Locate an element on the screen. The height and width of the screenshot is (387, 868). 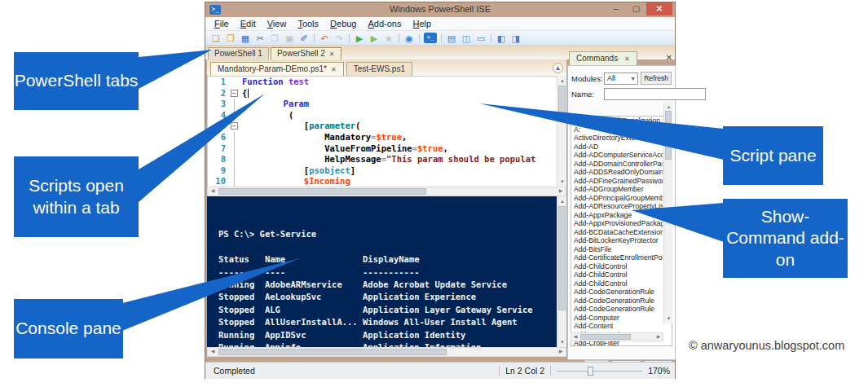
run-selection-icon: ▶ is located at coordinates (374, 38).